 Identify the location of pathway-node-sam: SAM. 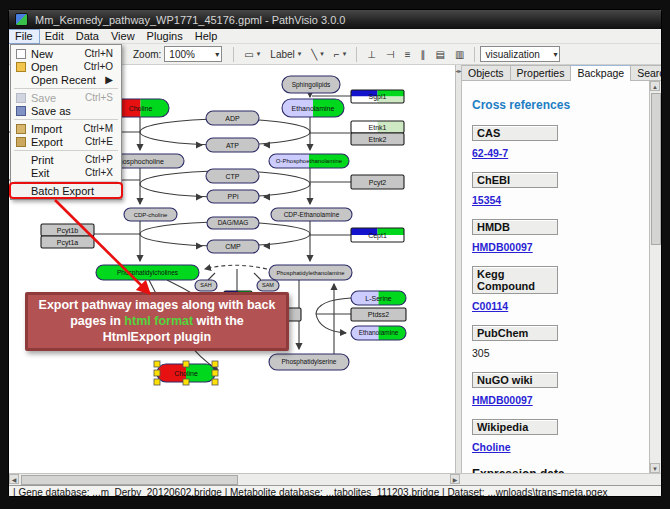
(268, 286).